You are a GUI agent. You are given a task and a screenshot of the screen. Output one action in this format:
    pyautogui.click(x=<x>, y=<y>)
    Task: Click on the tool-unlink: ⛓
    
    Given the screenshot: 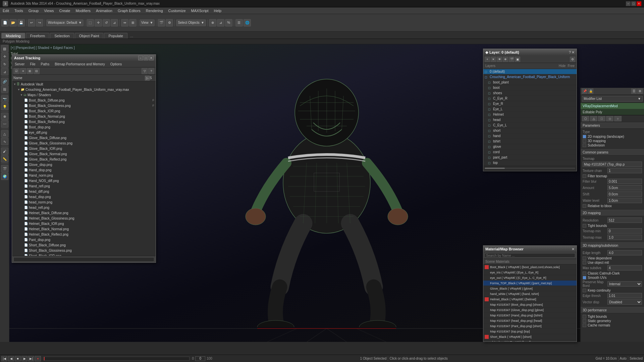 What is the action you would take?
    pyautogui.click(x=5, y=89)
    